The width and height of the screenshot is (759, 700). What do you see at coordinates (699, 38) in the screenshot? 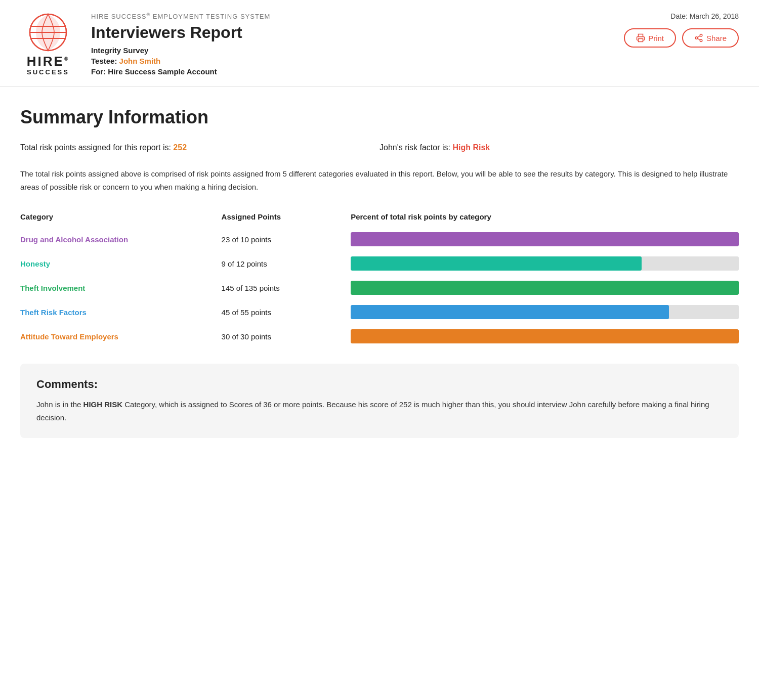
I see `share-icon` at bounding box center [699, 38].